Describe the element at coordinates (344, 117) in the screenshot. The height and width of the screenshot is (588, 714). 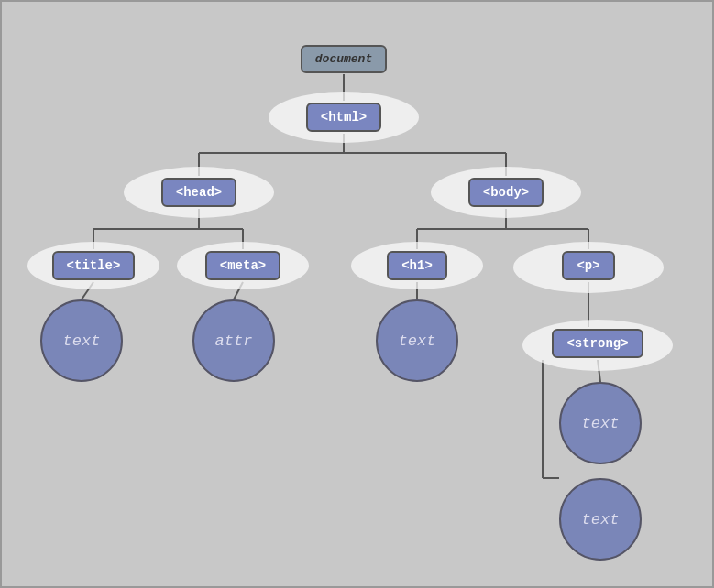
I see `html-rect: <html>` at that location.